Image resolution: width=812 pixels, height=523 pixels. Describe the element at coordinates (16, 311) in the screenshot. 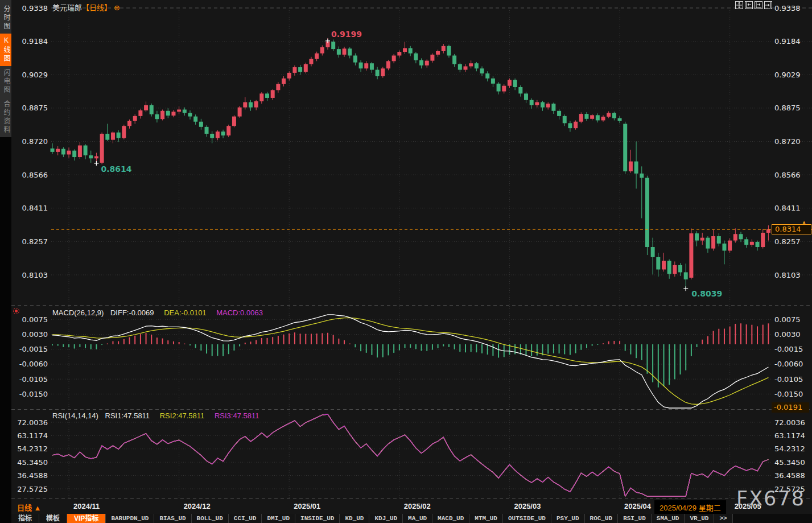

I see `indicator-target-icon` at that location.